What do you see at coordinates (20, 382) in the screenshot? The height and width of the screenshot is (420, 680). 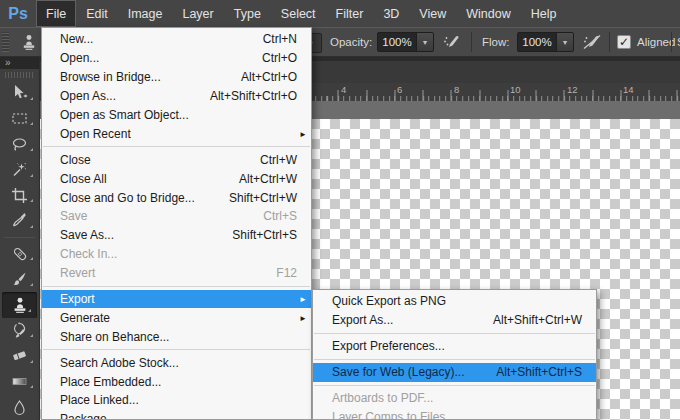 I see `gradient-tool` at bounding box center [20, 382].